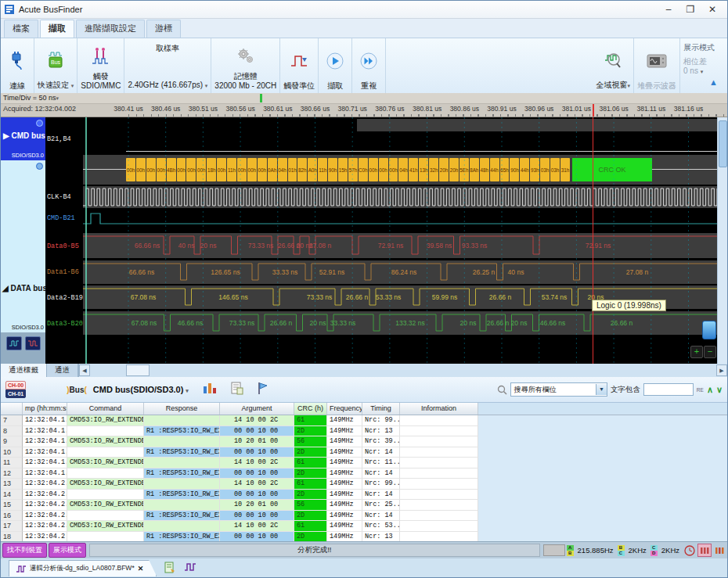 Image resolution: width=728 pixels, height=578 pixels. What do you see at coordinates (381, 421) in the screenshot?
I see `cell: Nrc: 99...` at bounding box center [381, 421].